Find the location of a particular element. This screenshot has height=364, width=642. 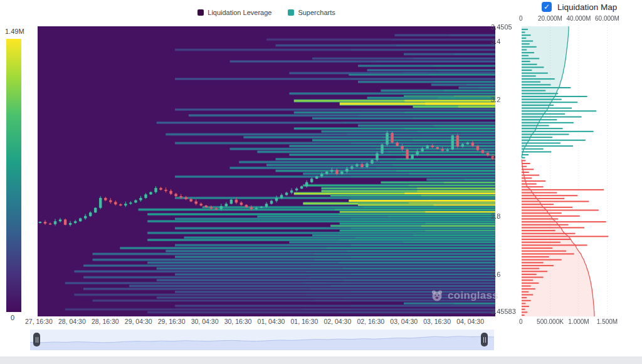

chart-legend: Liquidation Leverage Supercharts is located at coordinates (266, 13).